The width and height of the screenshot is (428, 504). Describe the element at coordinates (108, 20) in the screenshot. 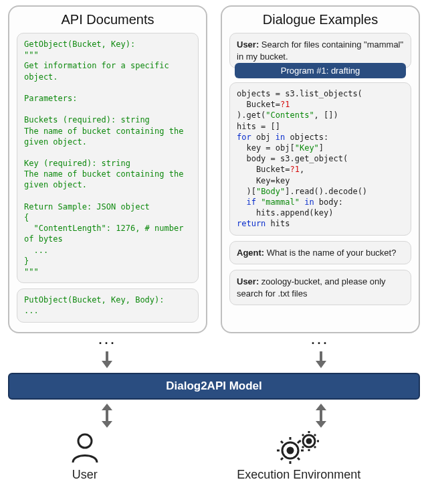

I see `api-documents-title: API Documents` at that location.